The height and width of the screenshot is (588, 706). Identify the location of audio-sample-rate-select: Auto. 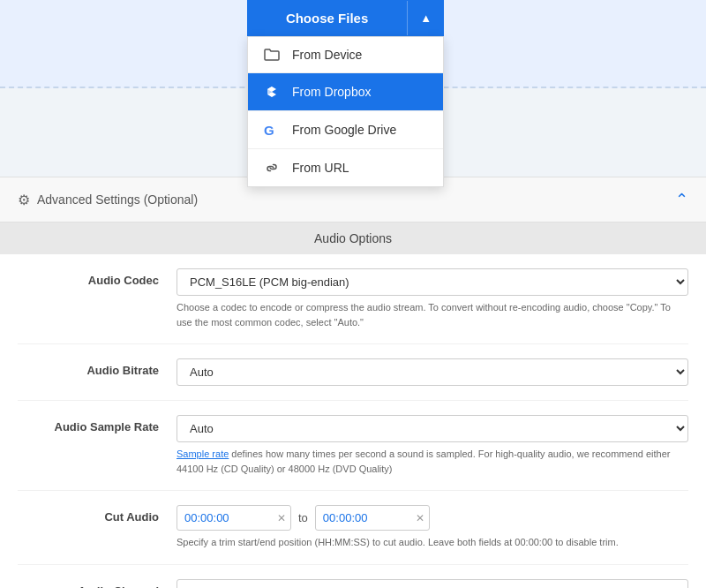
(432, 429).